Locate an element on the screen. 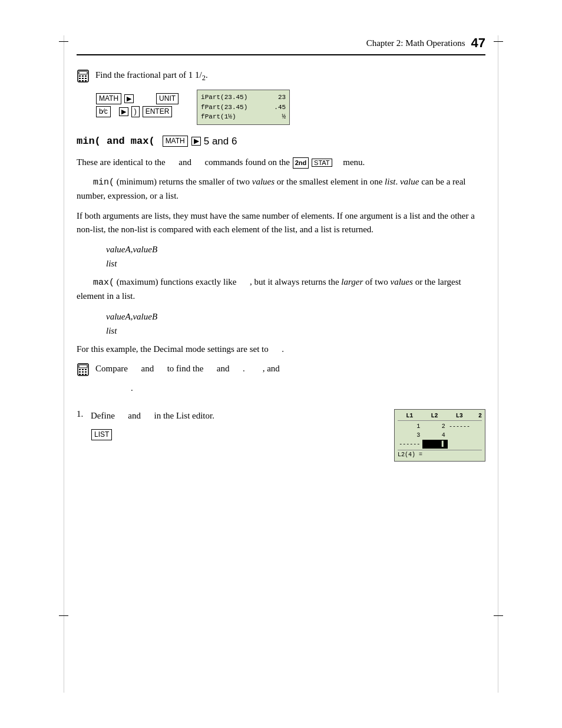  compare-line: Compare and to find the and . , and is located at coordinates (290, 369).